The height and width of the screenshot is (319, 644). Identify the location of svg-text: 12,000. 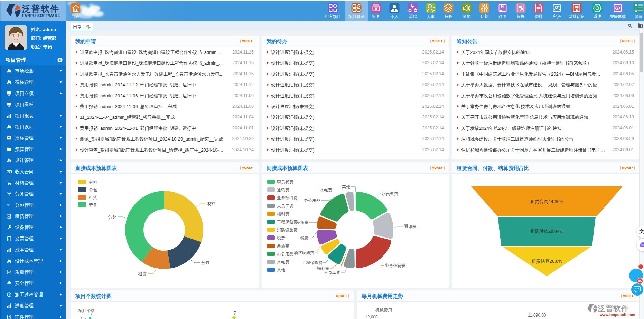
(371, 317).